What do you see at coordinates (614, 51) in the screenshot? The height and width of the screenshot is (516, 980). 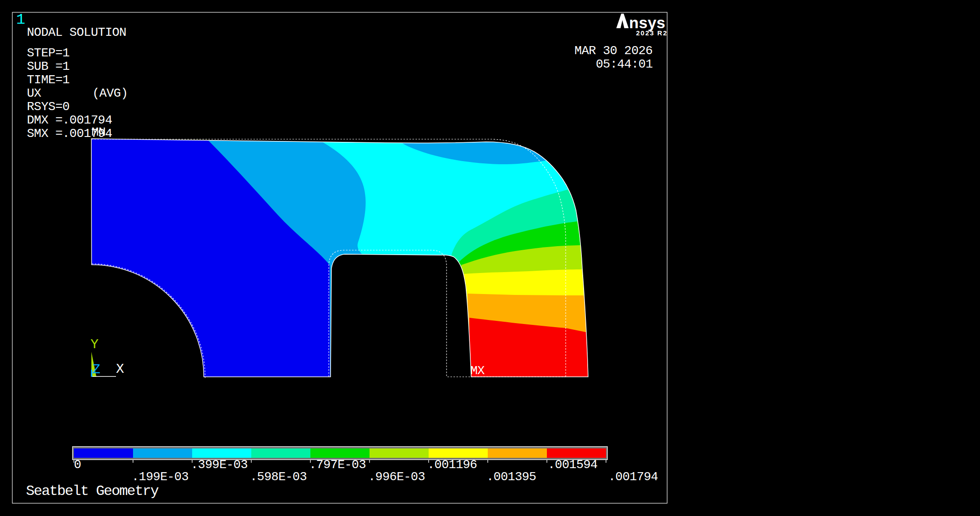 I see `svg-text: MAR 30 2026` at bounding box center [614, 51].